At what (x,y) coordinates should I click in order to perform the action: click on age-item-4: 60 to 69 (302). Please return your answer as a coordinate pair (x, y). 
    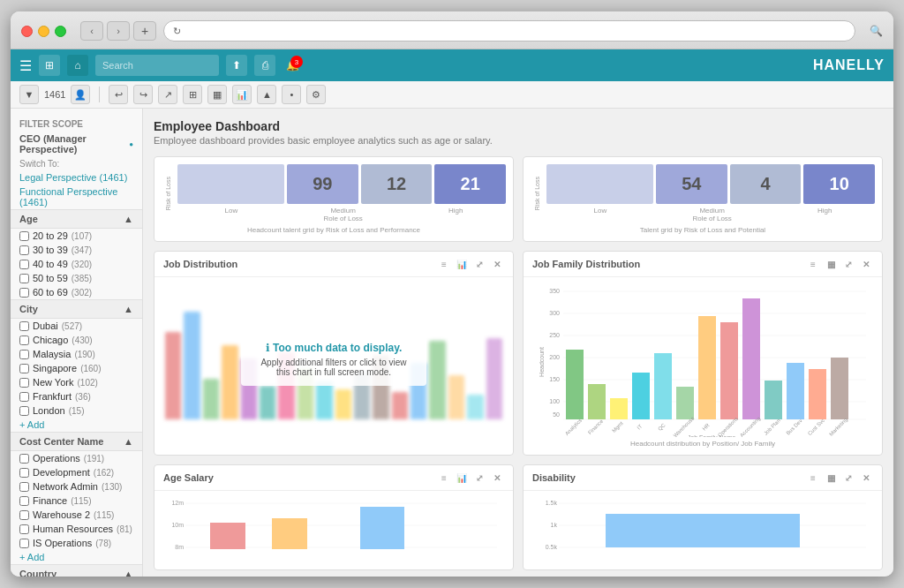
    Looking at the image, I should click on (76, 292).